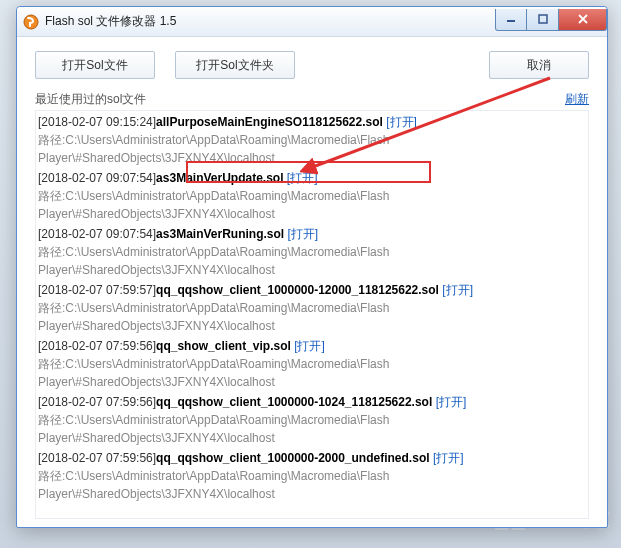  I want to click on app-icon, so click(31, 22).